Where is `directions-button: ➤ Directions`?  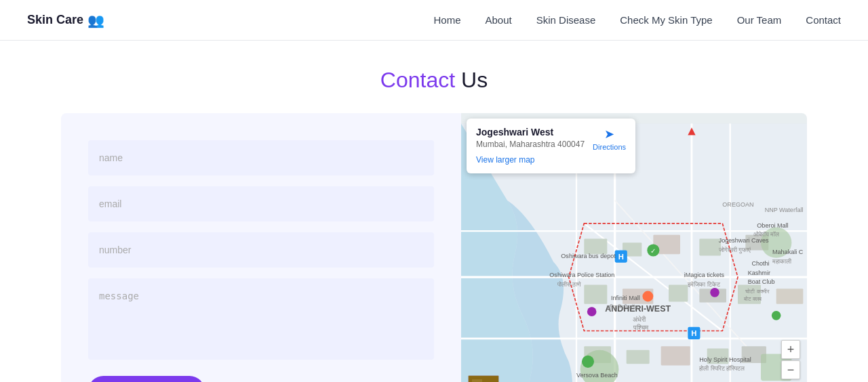 directions-button: ➤ Directions is located at coordinates (609, 139).